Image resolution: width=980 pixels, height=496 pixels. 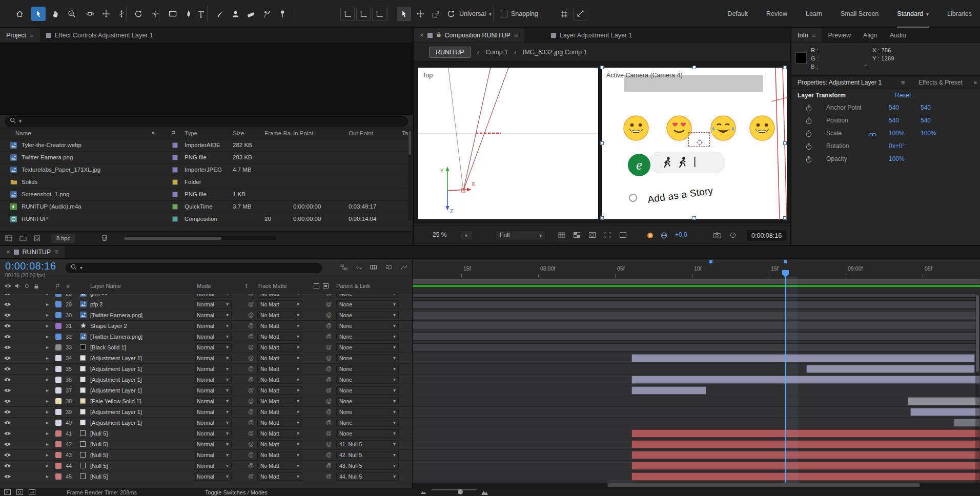 I want to click on toggle-switches-modes-button: Toggle Switches / Modes, so click(x=236, y=492).